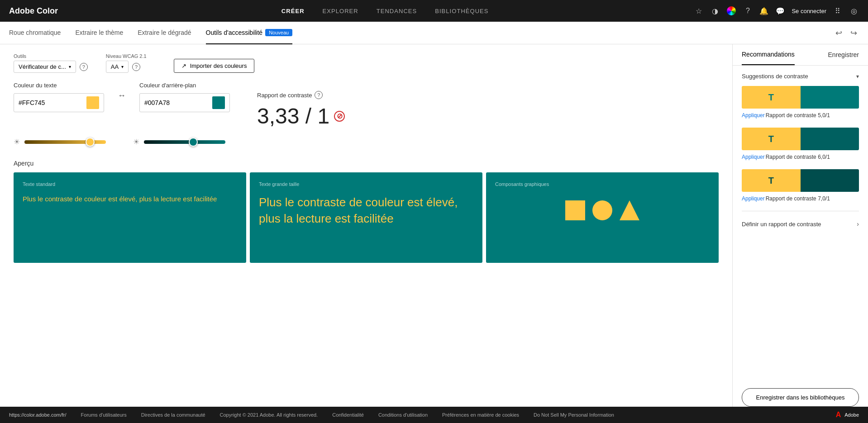 Image resolution: width=868 pixels, height=423 pixels. Describe the element at coordinates (753, 115) in the screenshot. I see `suggestion-1-apply: Appliquer` at that location.